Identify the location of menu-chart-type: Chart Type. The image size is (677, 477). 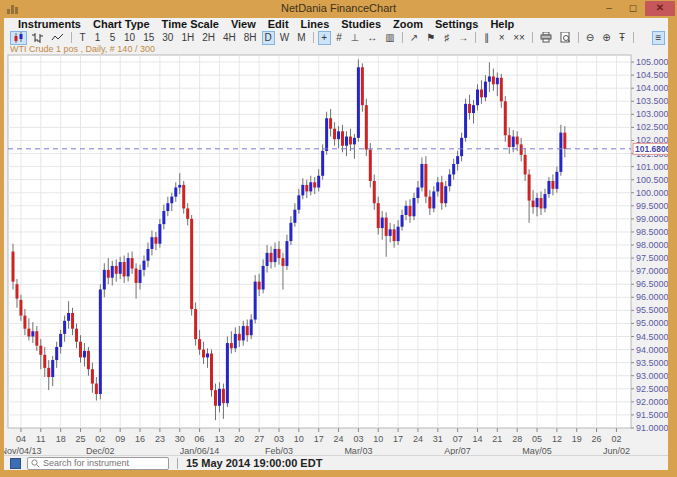
(122, 24).